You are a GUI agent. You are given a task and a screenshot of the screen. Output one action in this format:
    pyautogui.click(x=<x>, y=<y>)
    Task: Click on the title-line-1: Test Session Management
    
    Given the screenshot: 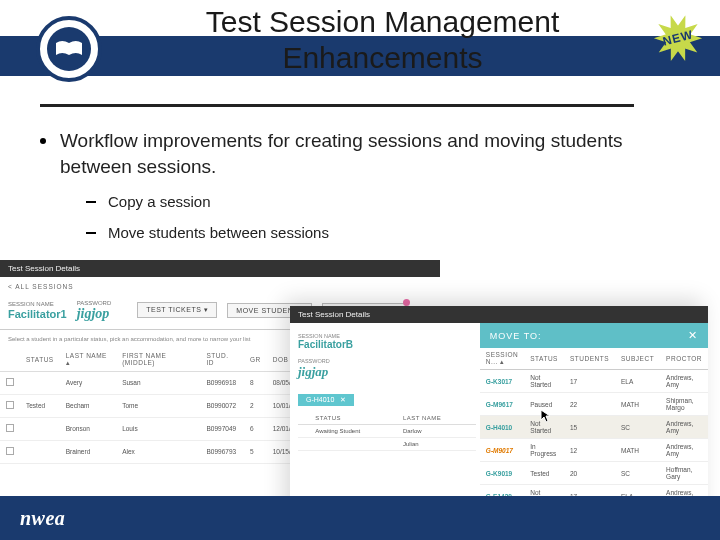 What is the action you would take?
    pyautogui.click(x=383, y=22)
    